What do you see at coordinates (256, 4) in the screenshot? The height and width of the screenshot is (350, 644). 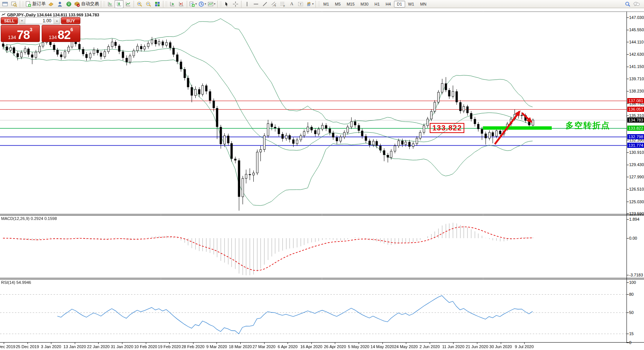 I see `horizontal-line-icon` at bounding box center [256, 4].